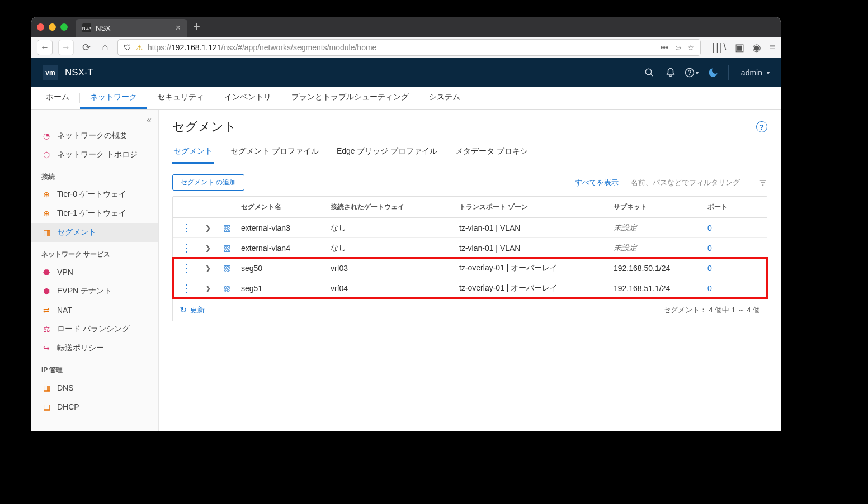 This screenshot has width=868, height=504. I want to click on filter-input, so click(688, 183).